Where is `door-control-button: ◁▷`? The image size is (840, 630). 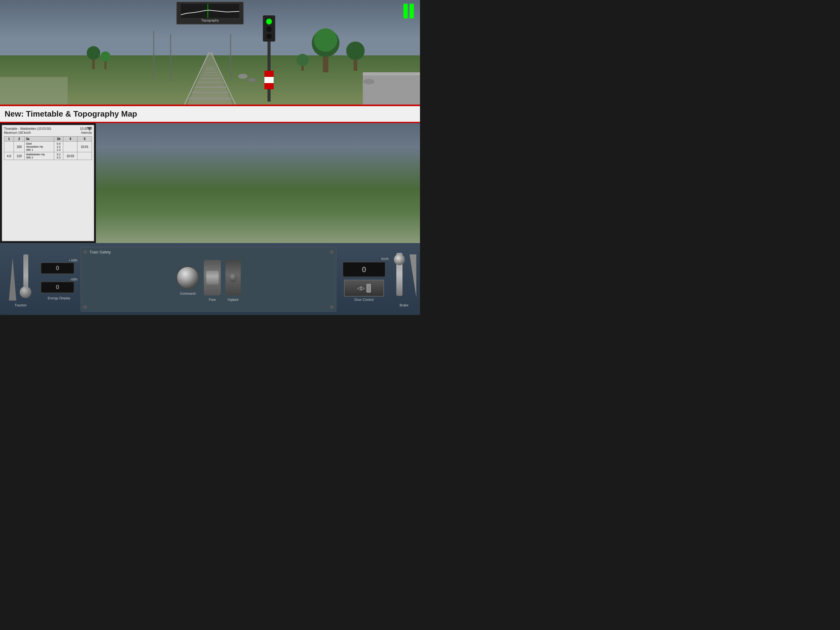 door-control-button: ◁▷ is located at coordinates (364, 288).